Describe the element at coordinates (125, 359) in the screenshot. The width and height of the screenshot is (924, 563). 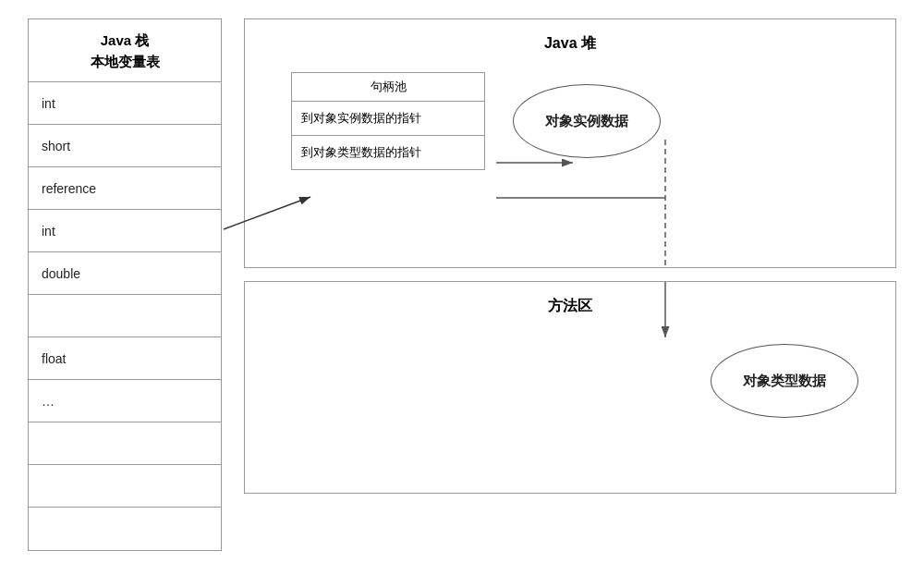
I see `stack-row-float: float` at that location.